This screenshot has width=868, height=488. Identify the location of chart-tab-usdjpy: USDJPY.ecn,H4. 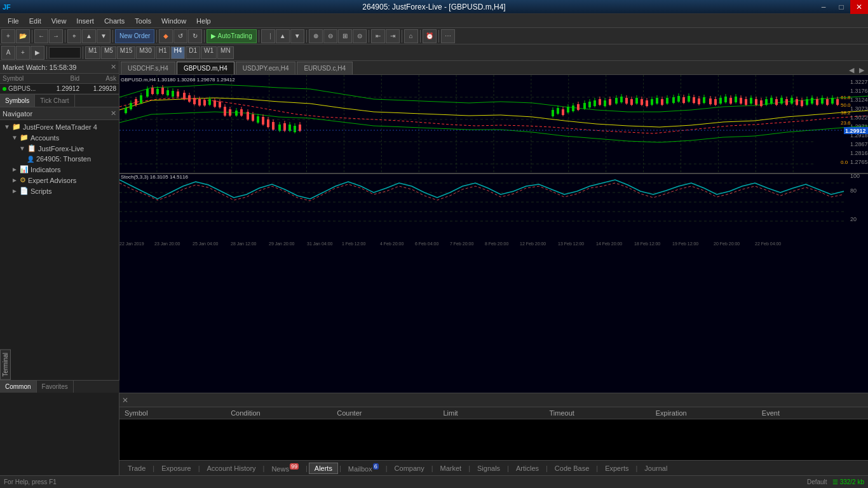
(266, 68).